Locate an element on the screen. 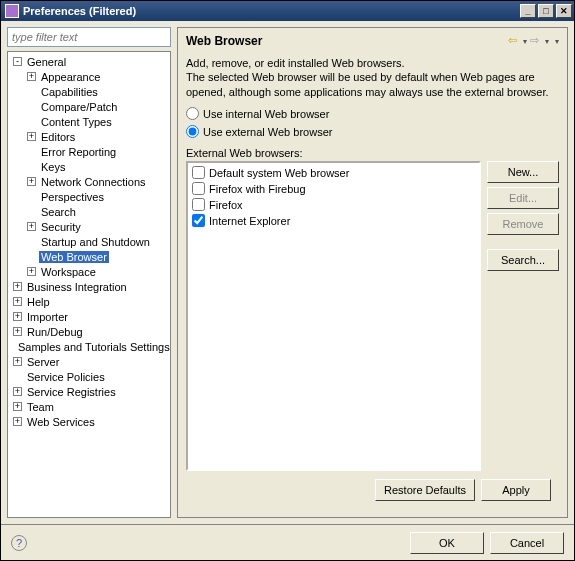 Image resolution: width=575 pixels, height=561 pixels. tree-item-label: Help is located at coordinates (38, 302).